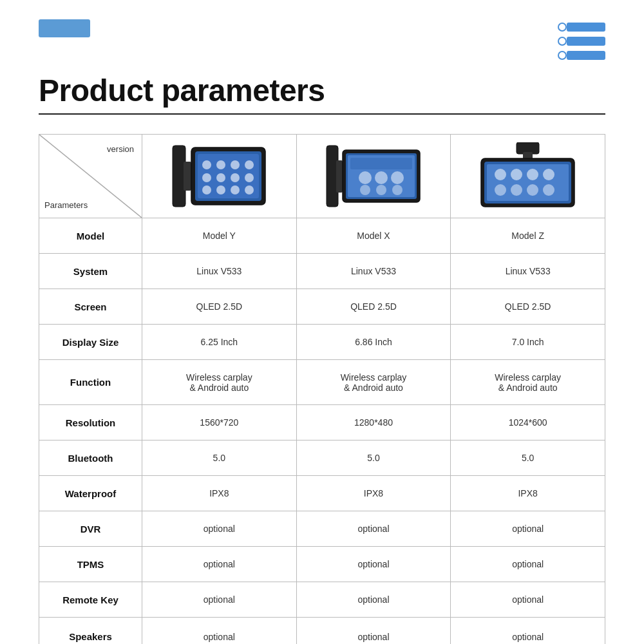  Describe the element at coordinates (220, 236) in the screenshot. I see `param-value-0-0: Model Y` at that location.